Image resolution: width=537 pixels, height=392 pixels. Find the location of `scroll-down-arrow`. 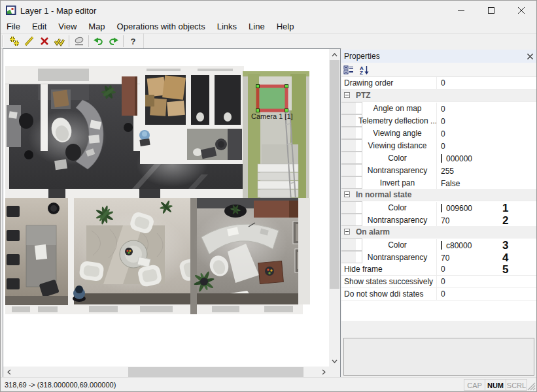

scroll-down-arrow is located at coordinates (335, 361).